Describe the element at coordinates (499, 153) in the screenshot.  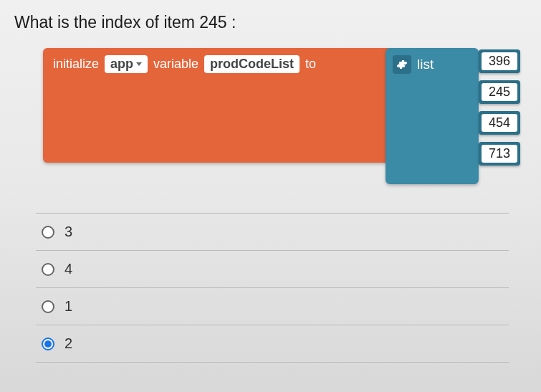
I see `list-item-value: 713` at that location.